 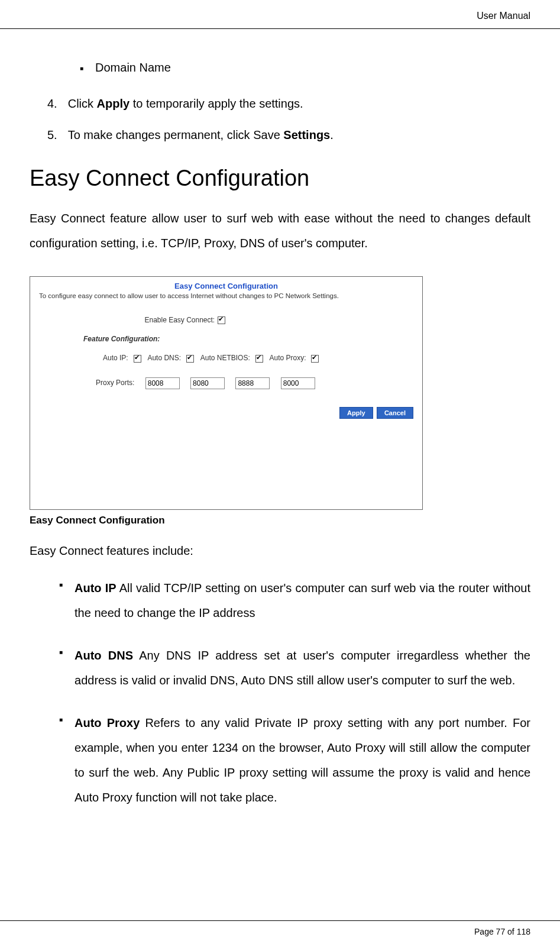 What do you see at coordinates (280, 551) in the screenshot?
I see `features-intro: Easy Connect features include:` at bounding box center [280, 551].